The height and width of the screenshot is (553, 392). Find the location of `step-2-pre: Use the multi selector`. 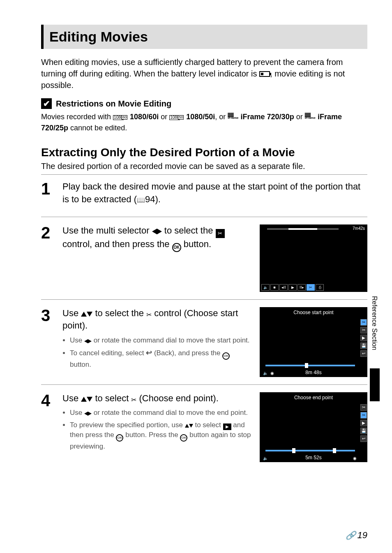

step-2-pre: Use the multi selector is located at coordinates (107, 230).